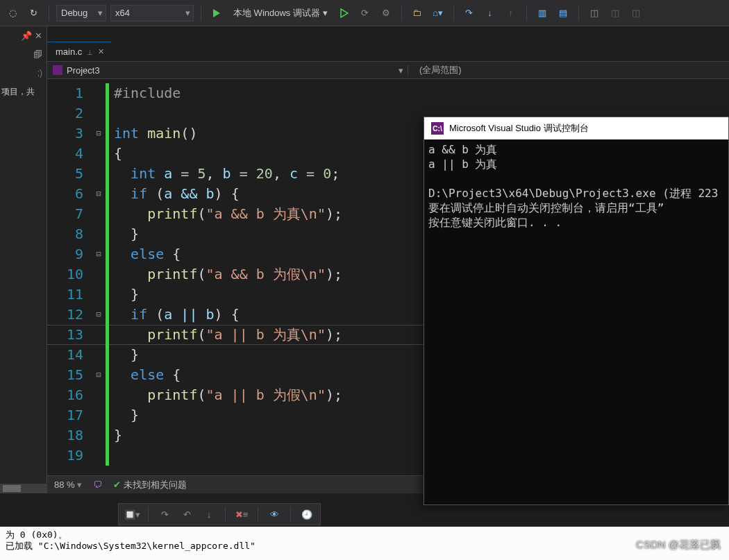 This screenshot has width=729, height=560. I want to click on fwd-icon: ↻, so click(33, 13).